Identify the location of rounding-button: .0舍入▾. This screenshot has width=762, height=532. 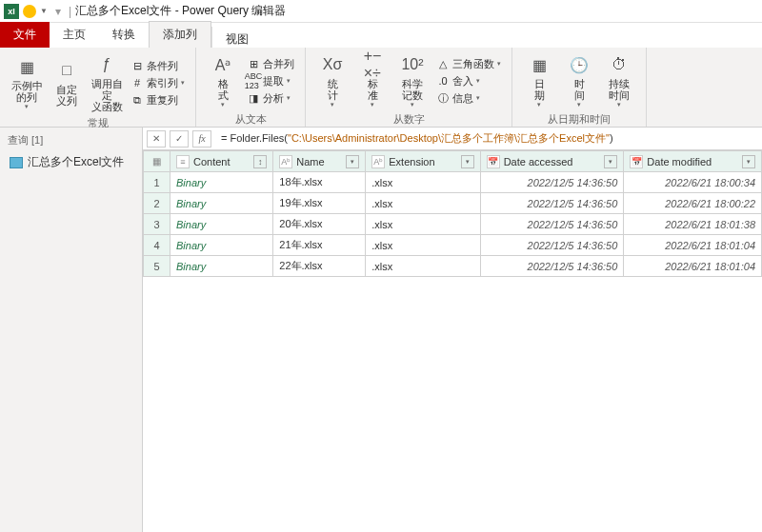
(469, 82).